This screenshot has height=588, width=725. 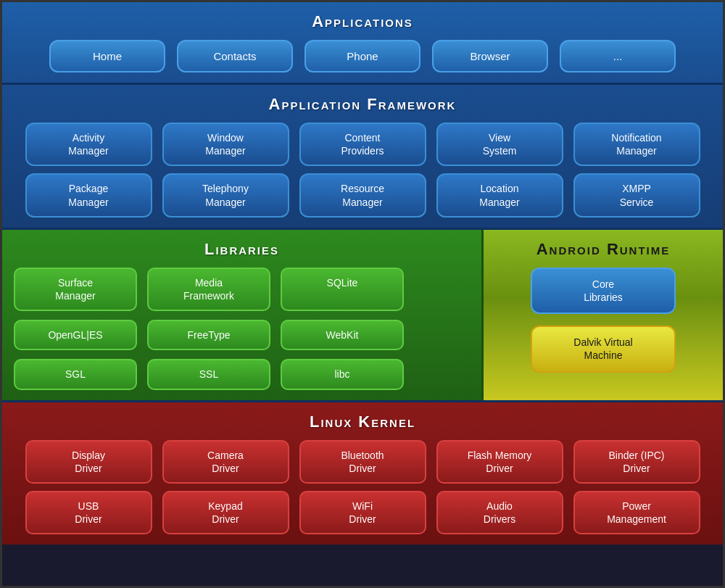 What do you see at coordinates (342, 335) in the screenshot?
I see `lib-btn-webkit: WebKit` at bounding box center [342, 335].